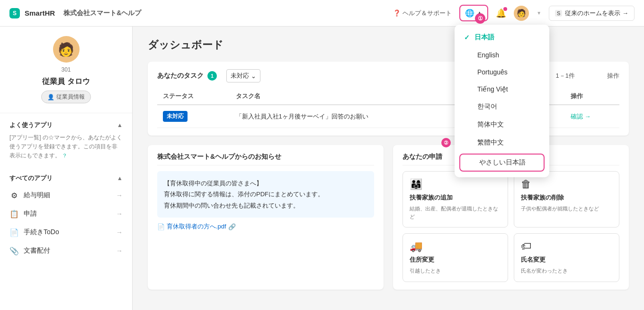 The height and width of the screenshot is (310, 644). What do you see at coordinates (470, 13) in the screenshot?
I see `globe-icon: 🌐` at bounding box center [470, 13].